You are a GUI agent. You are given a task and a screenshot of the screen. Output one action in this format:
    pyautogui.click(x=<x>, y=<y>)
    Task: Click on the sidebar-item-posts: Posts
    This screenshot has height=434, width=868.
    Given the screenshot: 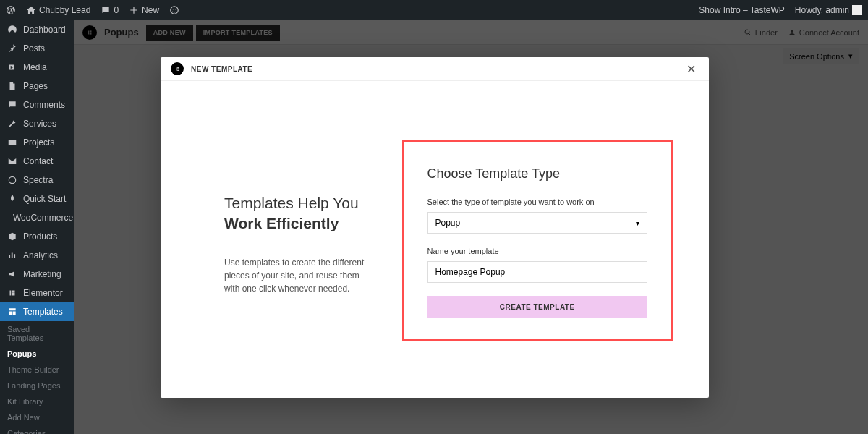 What is the action you would take?
    pyautogui.click(x=37, y=48)
    